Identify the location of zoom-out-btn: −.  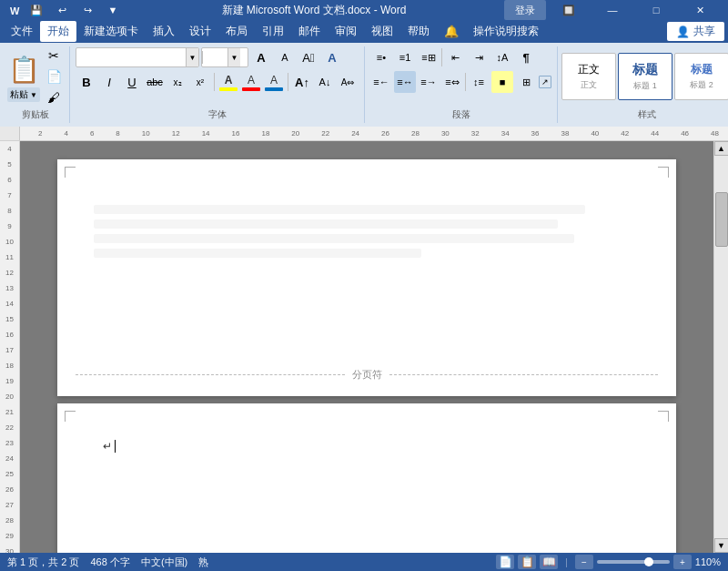
(584, 562).